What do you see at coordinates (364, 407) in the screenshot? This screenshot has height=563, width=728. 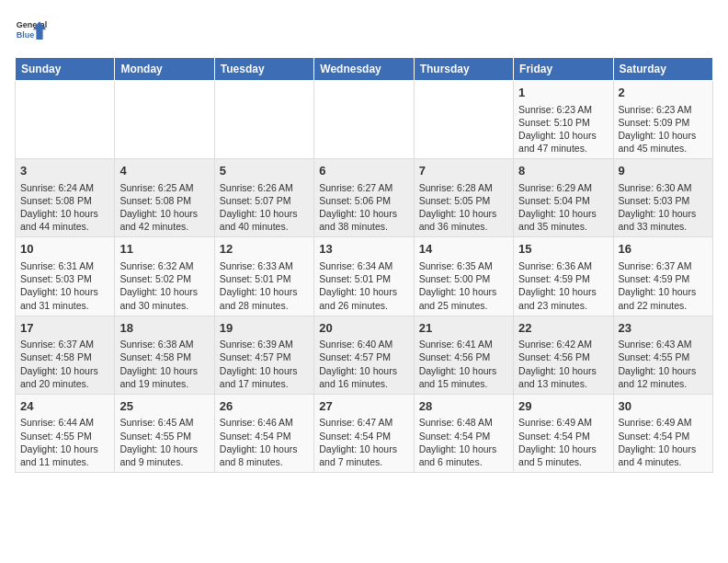 I see `day-number: 27` at bounding box center [364, 407].